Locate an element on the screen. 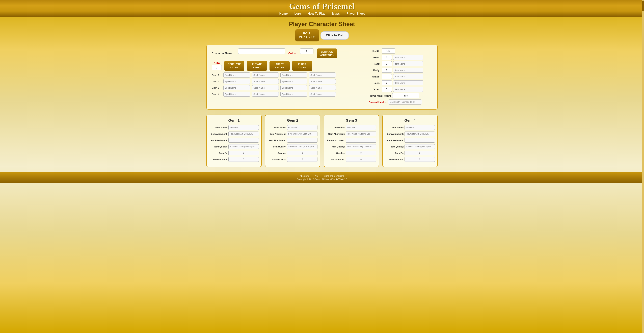 This screenshot has width=644, height=333. gem3-spell3 is located at coordinates (294, 88).